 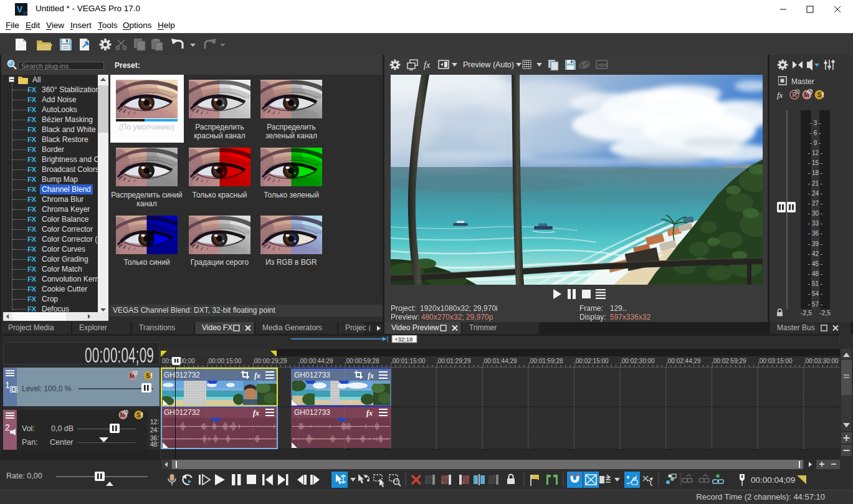 I want to click on svg-text: ,00:01:44;29, so click(x=500, y=361).